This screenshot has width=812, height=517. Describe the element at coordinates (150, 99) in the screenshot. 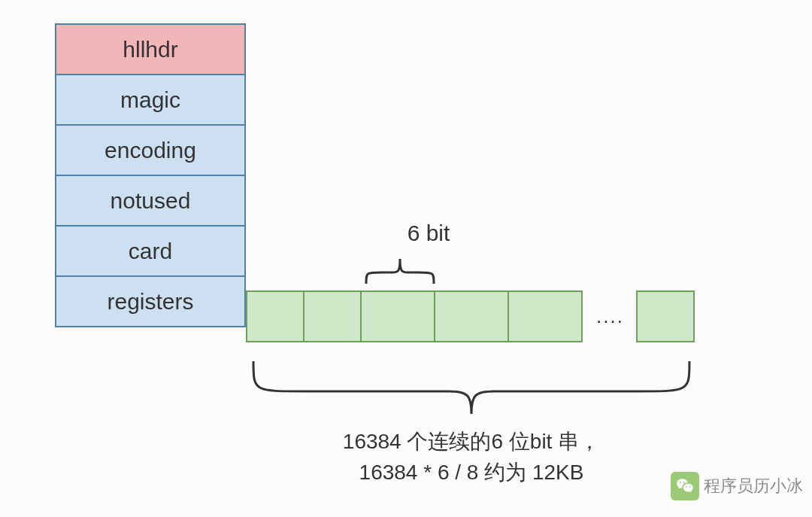

I see `struct-field-cell: magic` at that location.